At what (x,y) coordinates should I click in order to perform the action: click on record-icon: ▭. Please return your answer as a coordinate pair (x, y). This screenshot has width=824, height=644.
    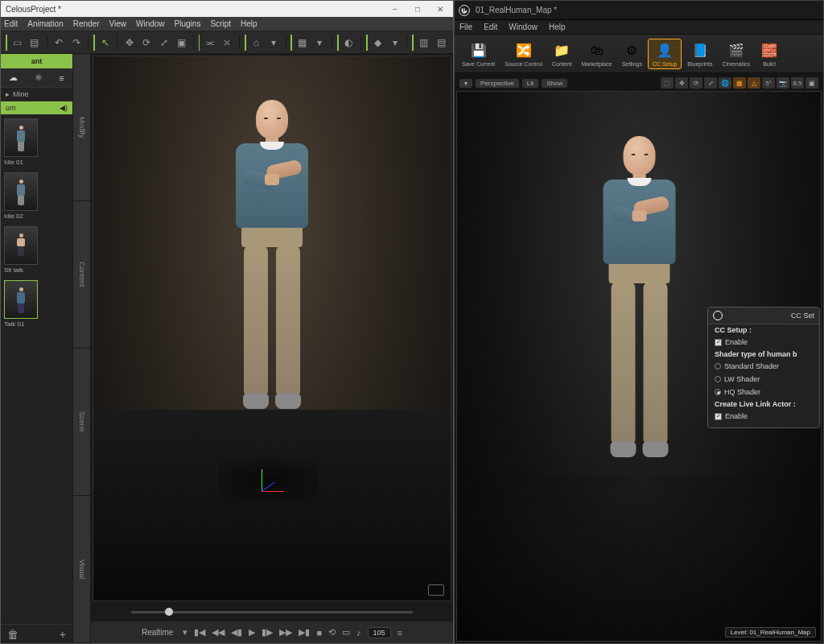
    Looking at the image, I should click on (346, 633).